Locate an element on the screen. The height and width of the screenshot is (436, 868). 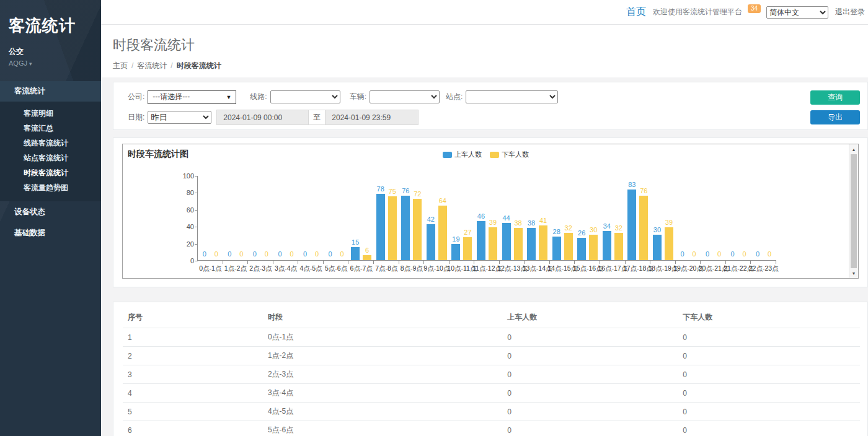
chart-group: 343216点-17点 is located at coordinates (613, 218).